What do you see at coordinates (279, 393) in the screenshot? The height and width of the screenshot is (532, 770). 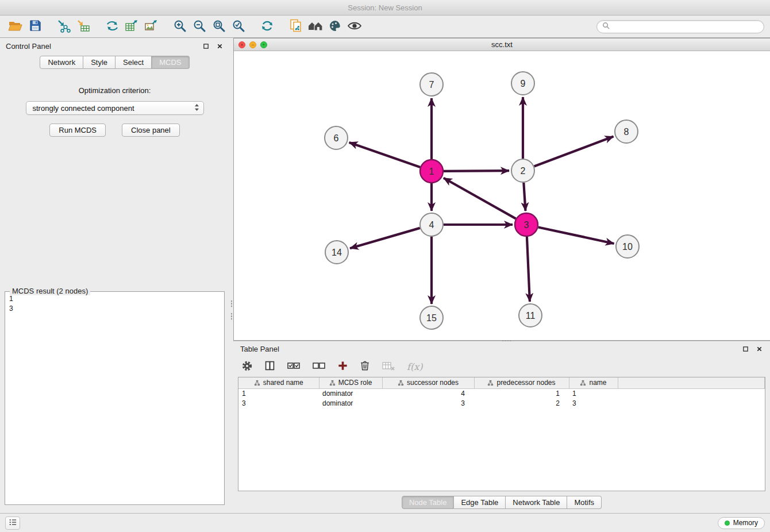 I see `cell-shared-name: 1` at bounding box center [279, 393].